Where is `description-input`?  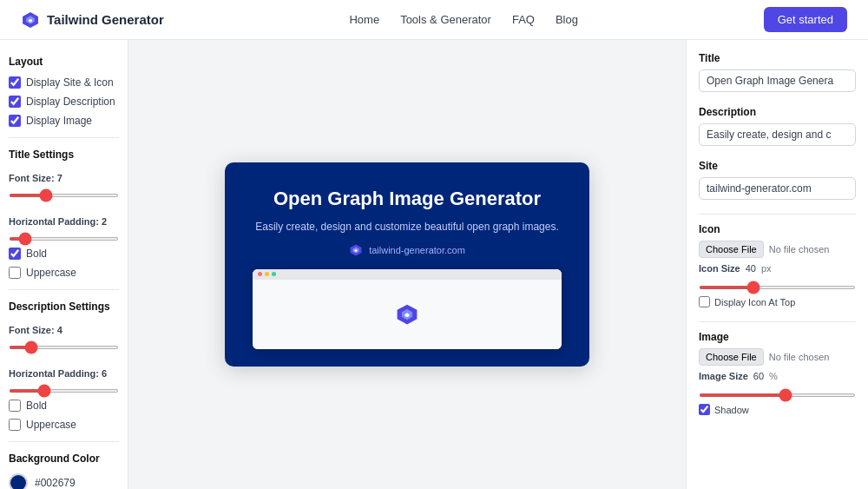
description-input is located at coordinates (778, 135).